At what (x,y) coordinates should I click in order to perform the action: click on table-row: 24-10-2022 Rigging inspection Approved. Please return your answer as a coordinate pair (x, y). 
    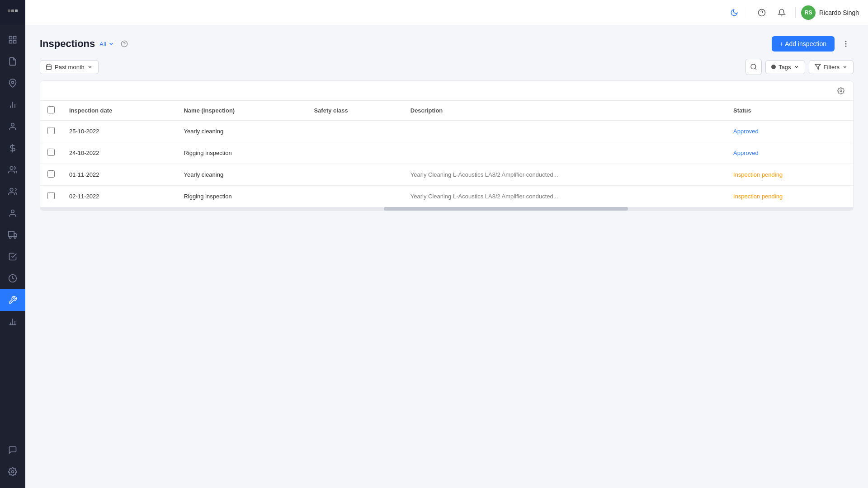
    Looking at the image, I should click on (447, 153).